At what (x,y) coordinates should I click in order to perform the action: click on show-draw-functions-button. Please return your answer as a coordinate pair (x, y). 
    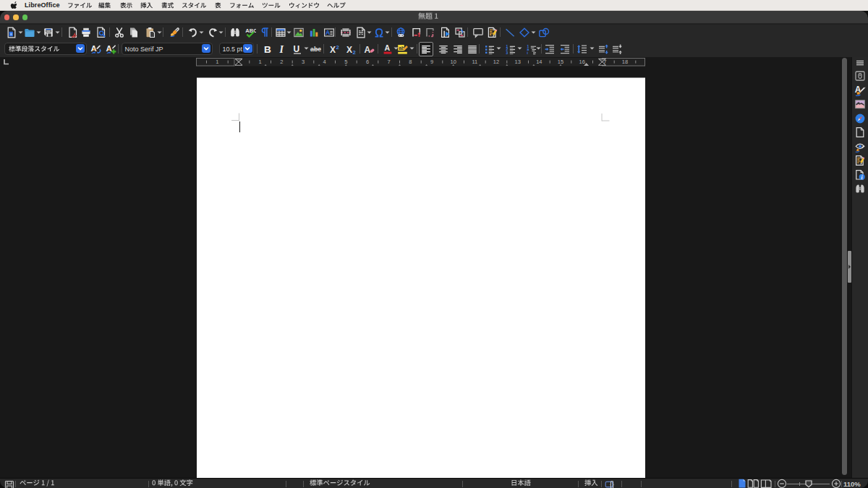
    Looking at the image, I should click on (544, 33).